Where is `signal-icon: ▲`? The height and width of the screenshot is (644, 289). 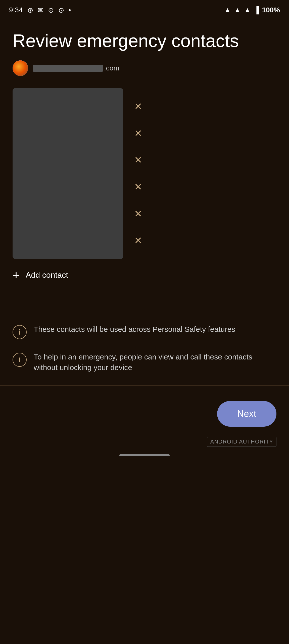
signal-icon: ▲ is located at coordinates (237, 10).